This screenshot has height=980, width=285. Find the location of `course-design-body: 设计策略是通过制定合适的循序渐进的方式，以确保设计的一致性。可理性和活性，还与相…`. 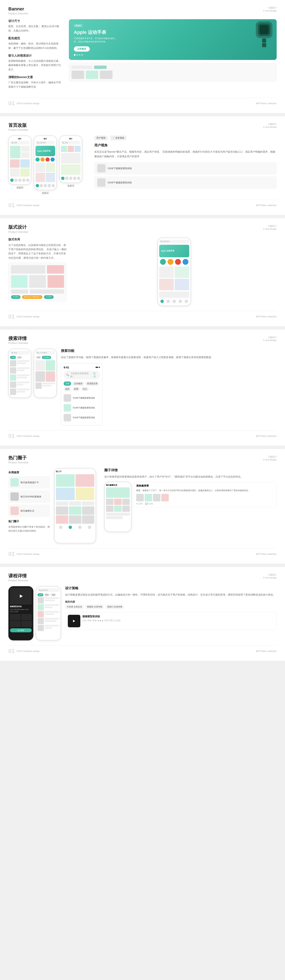

course-design-body: 设计策略是通过制定合适的循序渐进的方式，以确保设计的一致性。可理性和活性，还与相… is located at coordinates (171, 595).